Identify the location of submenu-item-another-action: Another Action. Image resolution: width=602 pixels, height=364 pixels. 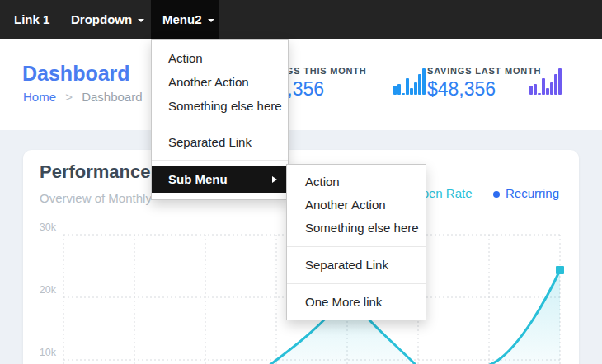
(356, 205).